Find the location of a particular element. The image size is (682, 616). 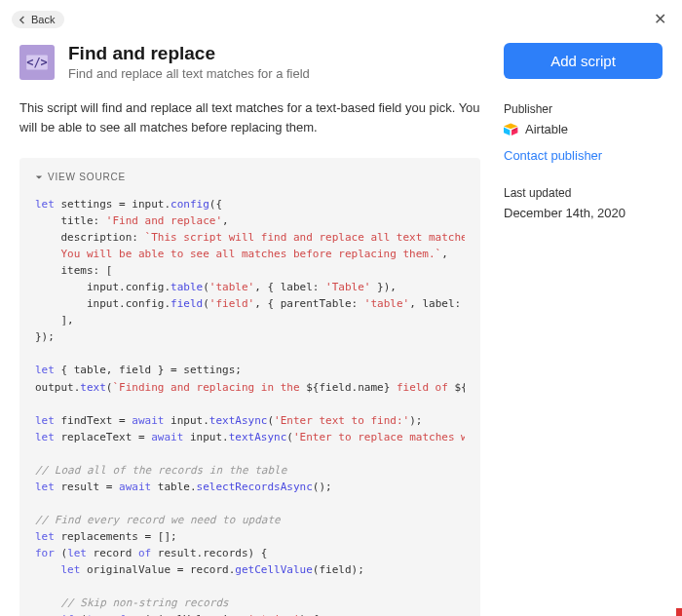

view-source-toggle: VIEW SOURCE is located at coordinates (80, 177).